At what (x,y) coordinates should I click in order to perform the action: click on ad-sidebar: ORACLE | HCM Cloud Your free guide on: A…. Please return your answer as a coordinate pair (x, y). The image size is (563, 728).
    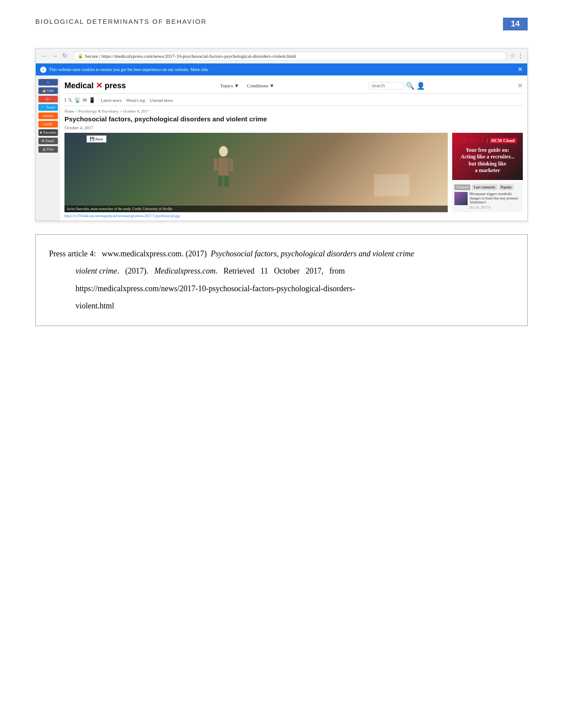
    Looking at the image, I should click on (487, 173).